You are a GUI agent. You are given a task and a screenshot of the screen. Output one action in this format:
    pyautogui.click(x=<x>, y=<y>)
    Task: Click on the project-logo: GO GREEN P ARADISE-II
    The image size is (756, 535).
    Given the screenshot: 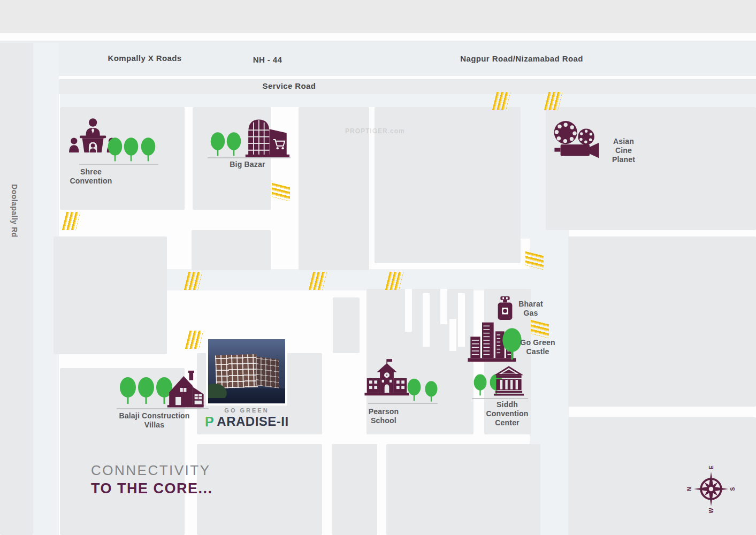 What is the action you would take?
    pyautogui.click(x=247, y=418)
    